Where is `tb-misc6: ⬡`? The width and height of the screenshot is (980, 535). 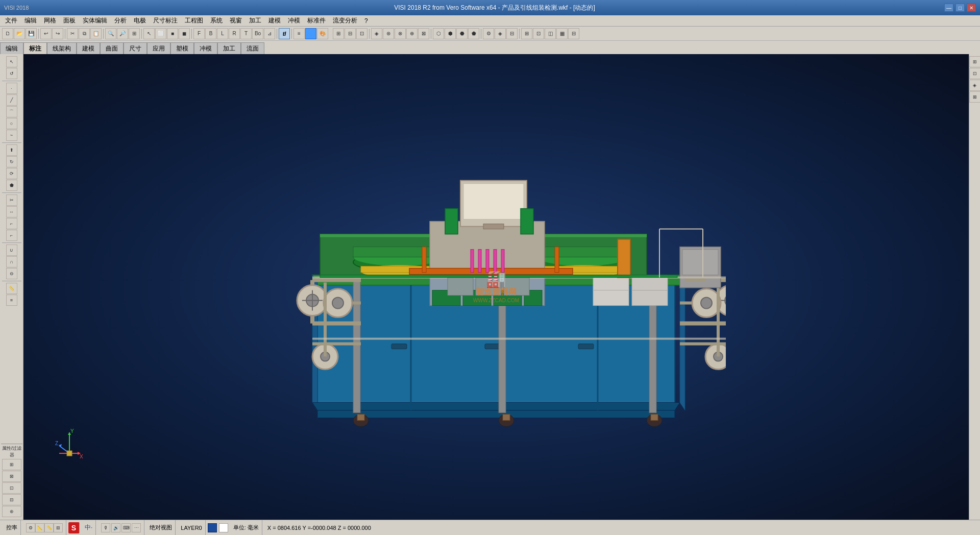 tb-misc6: ⬡ is located at coordinates (438, 34).